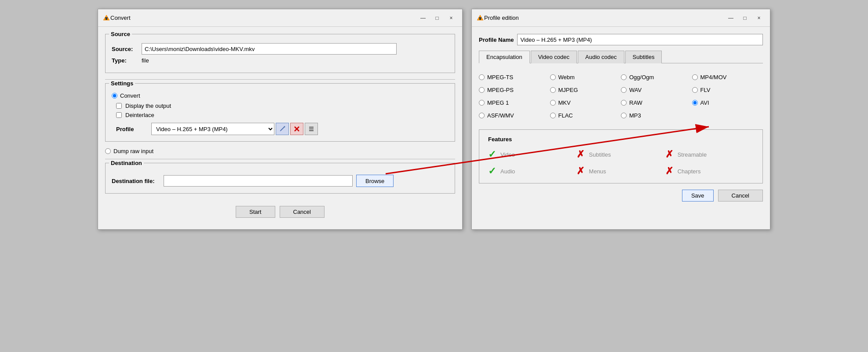  I want to click on display-output-label: Display the output, so click(148, 106).